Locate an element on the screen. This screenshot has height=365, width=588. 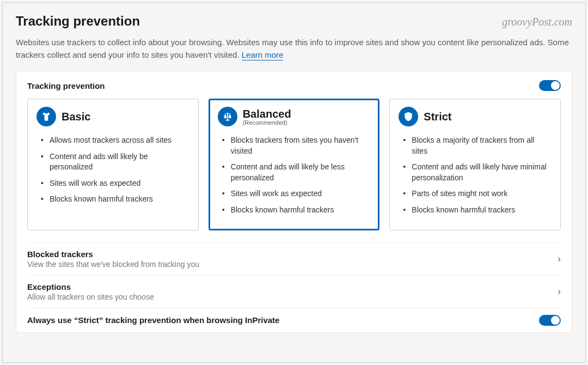
card-balanced-subtitle: (Recommended) is located at coordinates (267, 123).